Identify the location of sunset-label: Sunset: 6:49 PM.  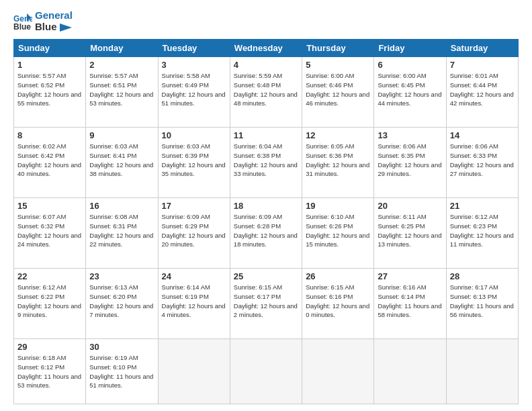
(185, 85).